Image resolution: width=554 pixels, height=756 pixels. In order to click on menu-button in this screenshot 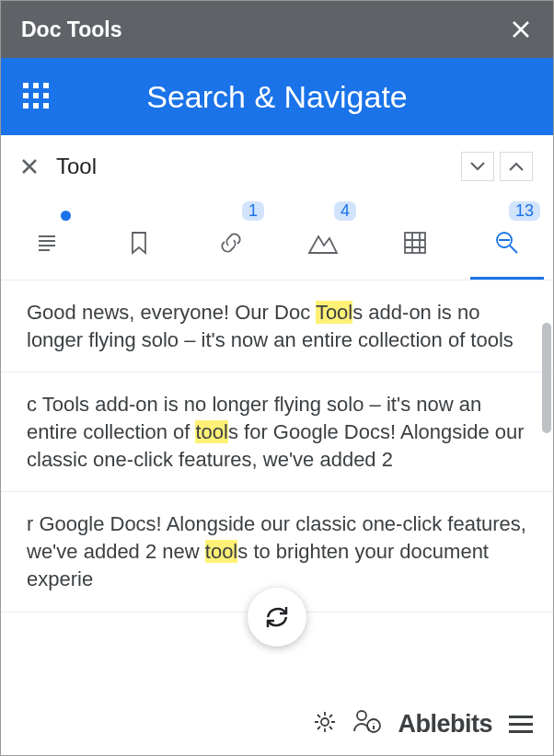, I will do `click(521, 725)`.